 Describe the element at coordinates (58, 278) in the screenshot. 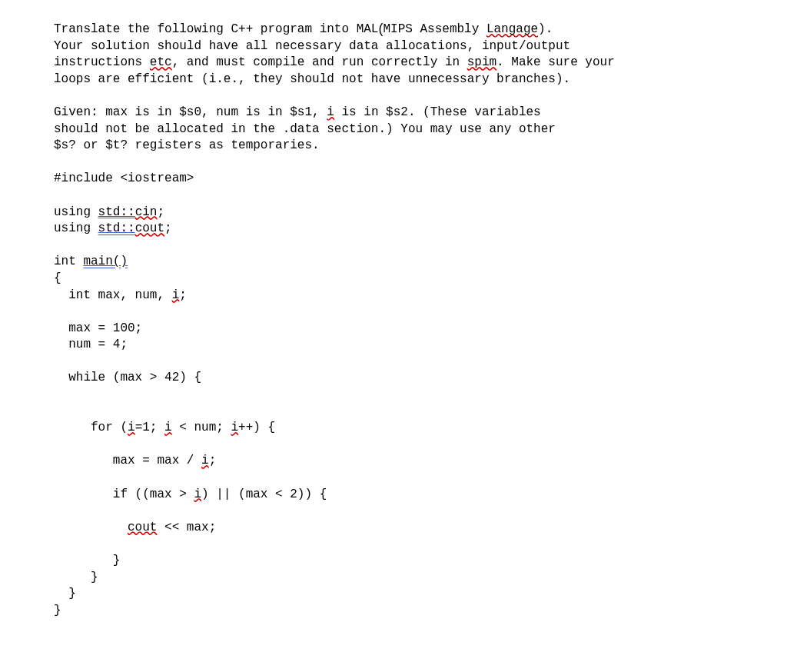

I see `code-brace-open: {` at that location.